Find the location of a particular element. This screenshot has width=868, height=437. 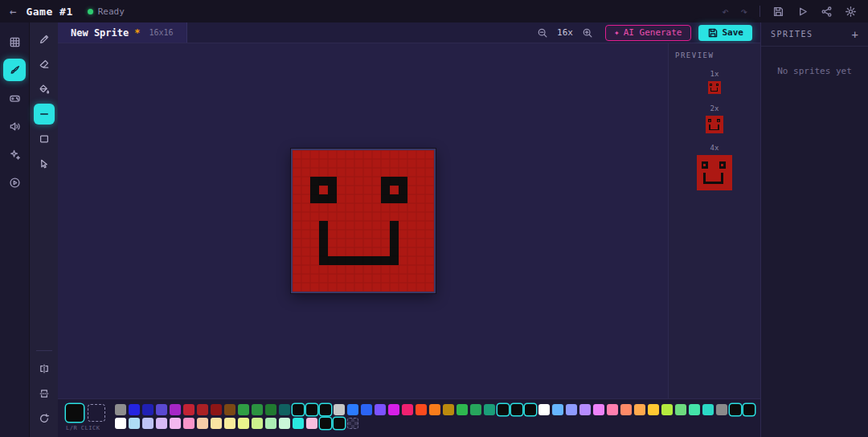

nav-sounds is located at coordinates (14, 126).